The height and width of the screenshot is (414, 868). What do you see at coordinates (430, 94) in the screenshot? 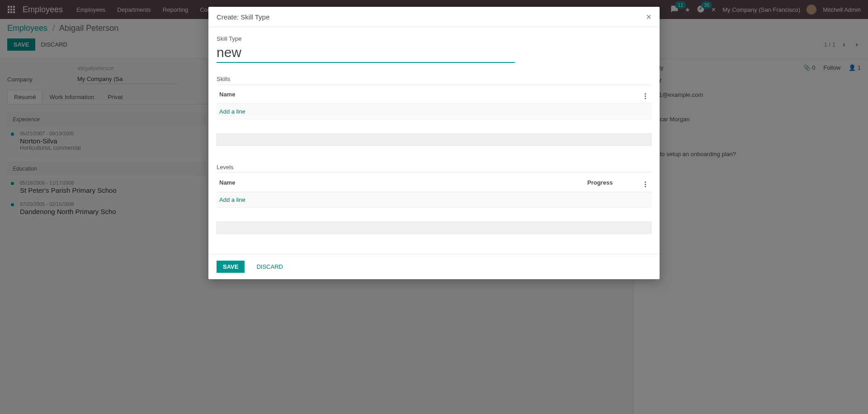
I see `skills-name-col: Name` at bounding box center [430, 94].